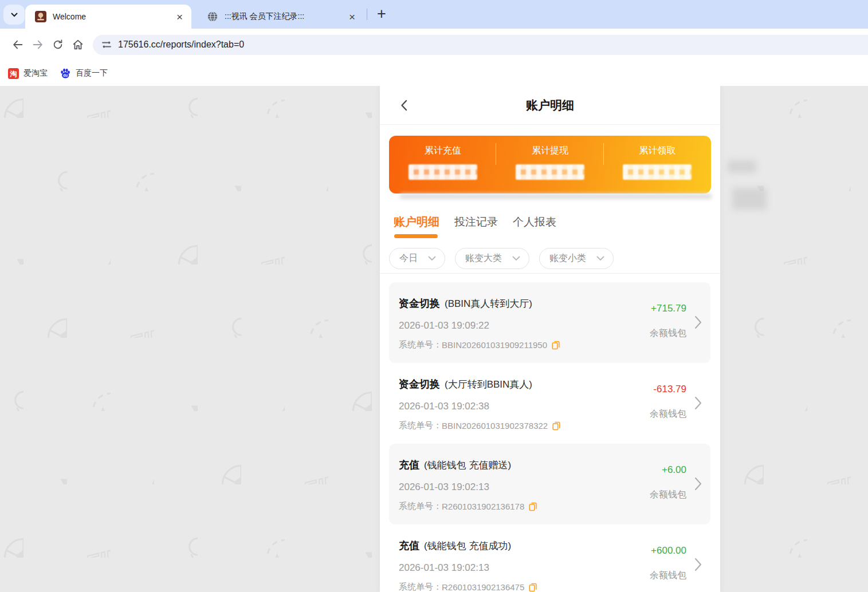 The image size is (868, 592). Describe the element at coordinates (434, 45) in the screenshot. I see `browser-toolbar: 175616.cc/reports/index?tab=0` at that location.